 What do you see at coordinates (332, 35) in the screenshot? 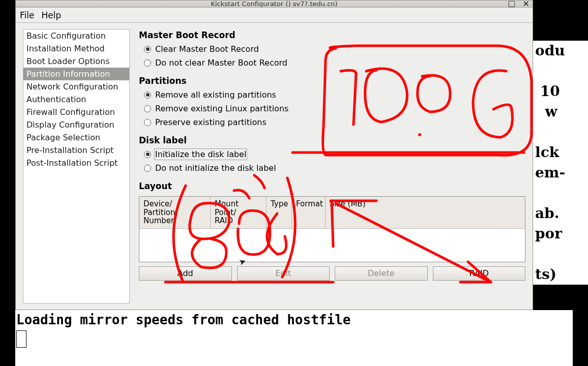
I see `section-mbr-title: Master Boot Record` at bounding box center [332, 35].